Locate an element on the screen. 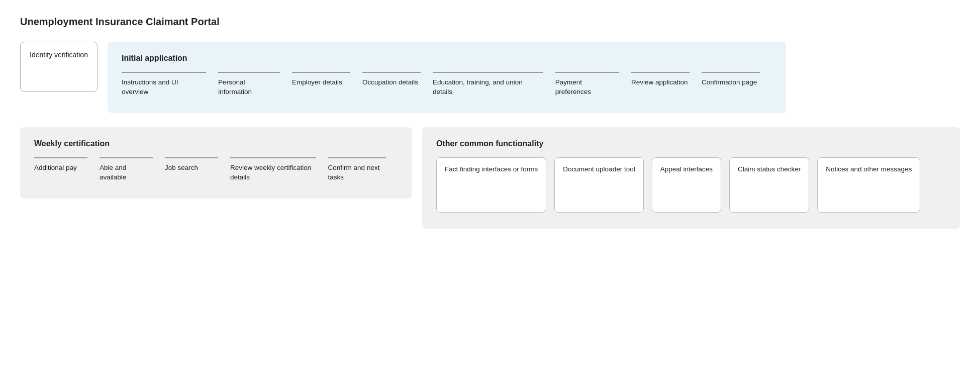 Image resolution: width=980 pixels, height=388 pixels. initial-app-step: Confirmation page is located at coordinates (737, 79).